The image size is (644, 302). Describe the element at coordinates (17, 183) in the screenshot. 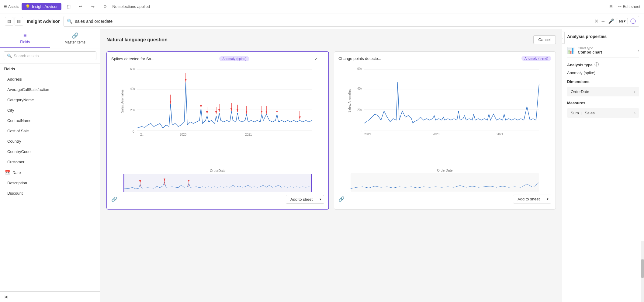

I see `field-name-description: Description` at that location.